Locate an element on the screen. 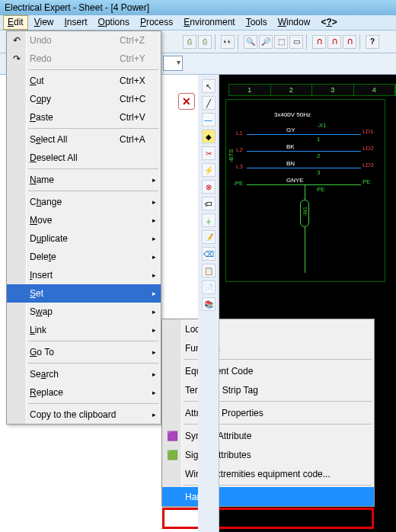 The image size is (396, 532). erase-icon: ⌫ is located at coordinates (209, 254).